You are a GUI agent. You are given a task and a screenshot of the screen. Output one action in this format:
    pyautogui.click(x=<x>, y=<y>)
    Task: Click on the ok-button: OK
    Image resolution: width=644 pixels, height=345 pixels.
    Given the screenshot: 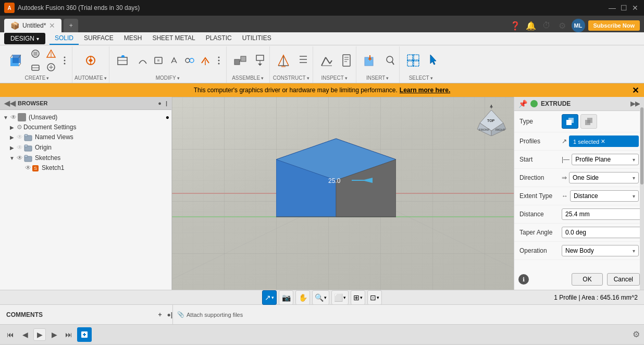 What is the action you would take?
    pyautogui.click(x=587, y=279)
    